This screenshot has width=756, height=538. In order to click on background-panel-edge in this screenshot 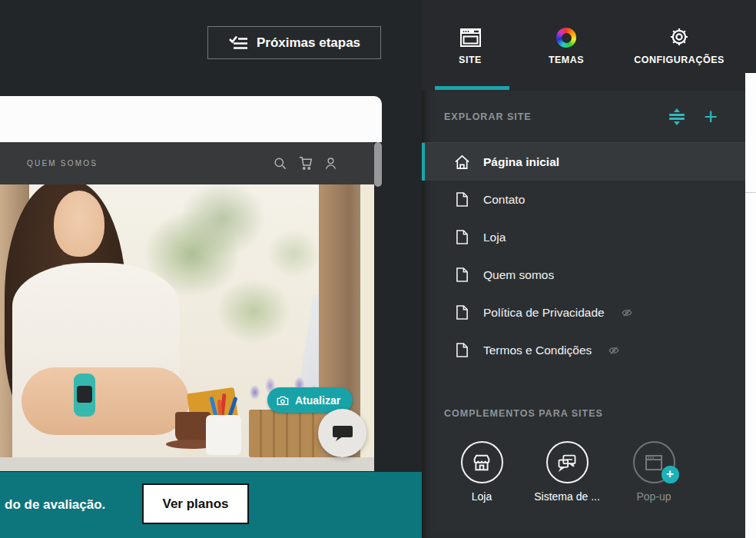, I will do `click(751, 306)`.